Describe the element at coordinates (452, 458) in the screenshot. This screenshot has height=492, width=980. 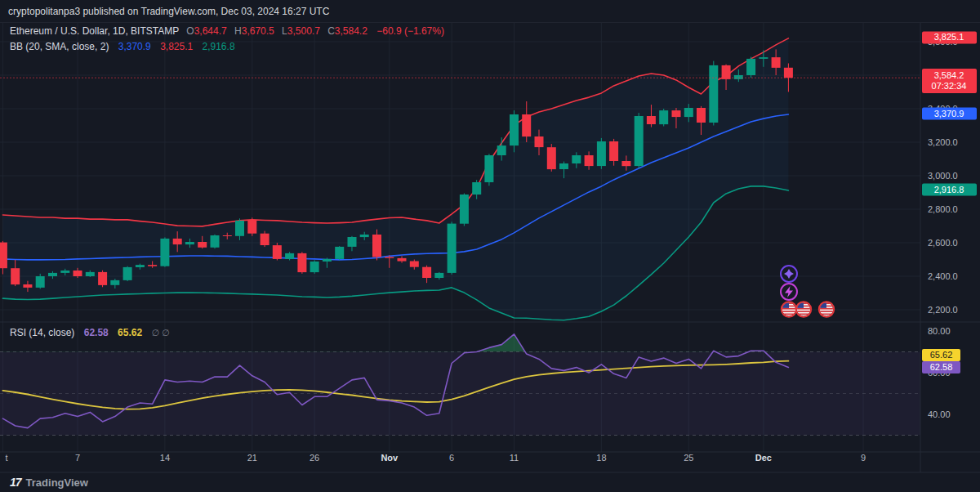
I see `svg-text: 6` at that location.